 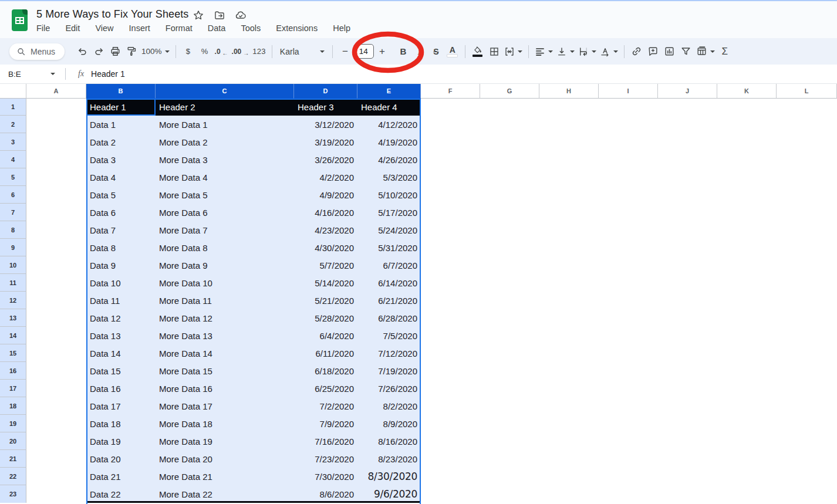 I want to click on cell-I11, so click(x=628, y=283).